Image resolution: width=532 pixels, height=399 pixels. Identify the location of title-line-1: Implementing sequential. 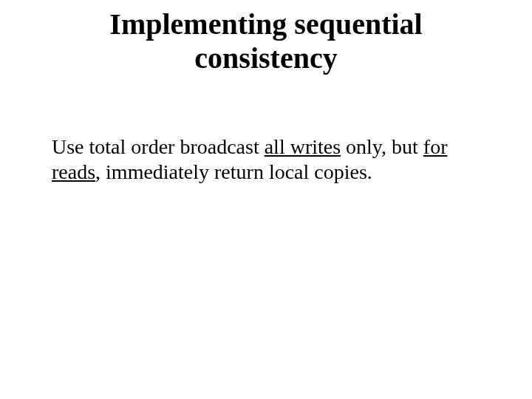
(266, 24).